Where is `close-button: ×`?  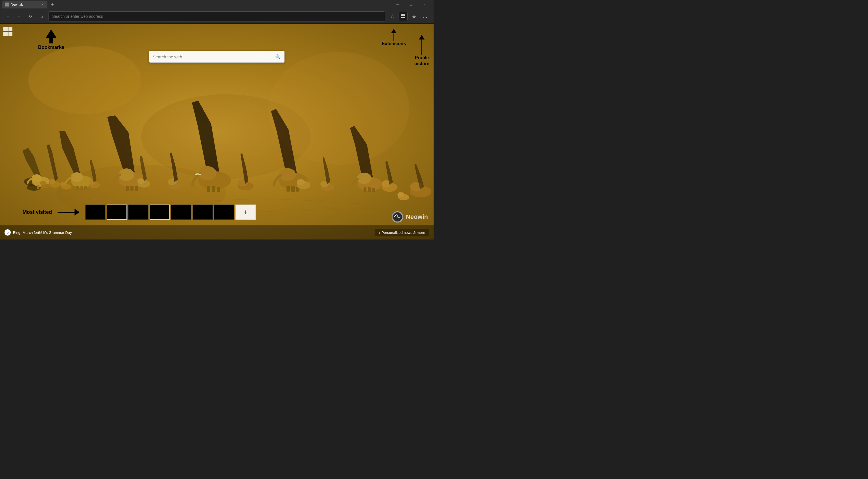 close-button: × is located at coordinates (425, 5).